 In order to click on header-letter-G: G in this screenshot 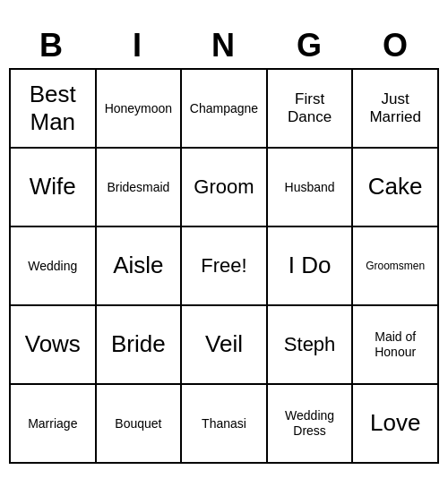, I will do `click(310, 46)`.